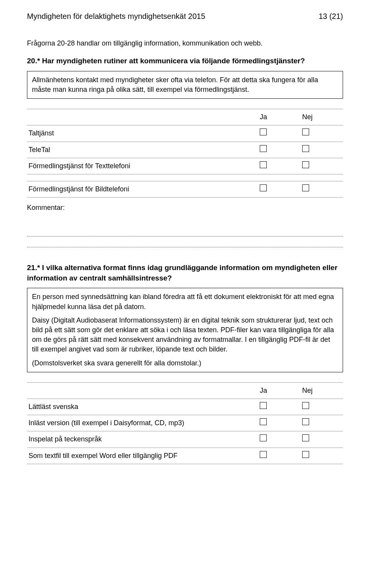 The image size is (370, 588). I want to click on q20-row-label: Förmedlingstjänst för Texttelefoni, so click(143, 166).